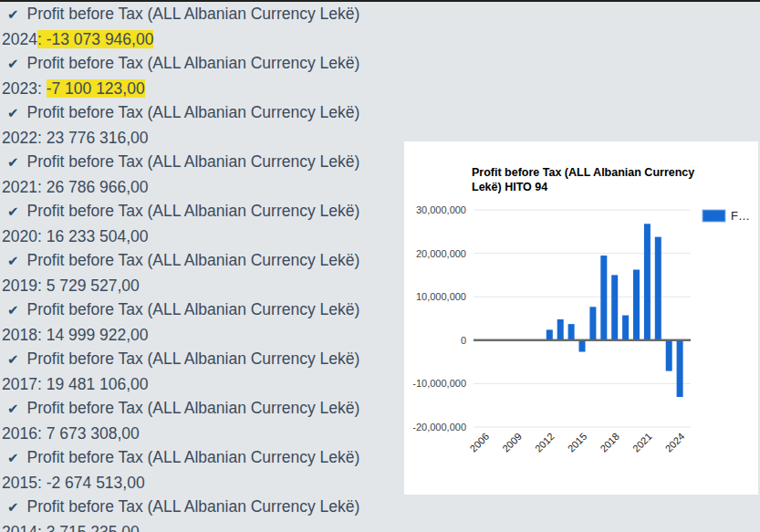  Describe the element at coordinates (442, 297) in the screenshot. I see `y-axis-label: 10,000,000` at that location.